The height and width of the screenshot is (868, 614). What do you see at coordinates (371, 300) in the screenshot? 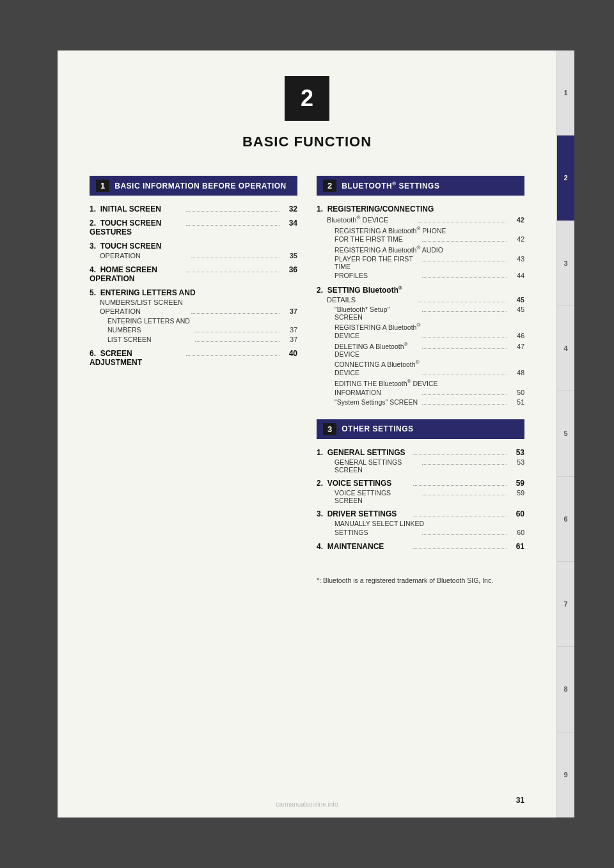
I see `toc-label: DETAILS` at bounding box center [371, 300].